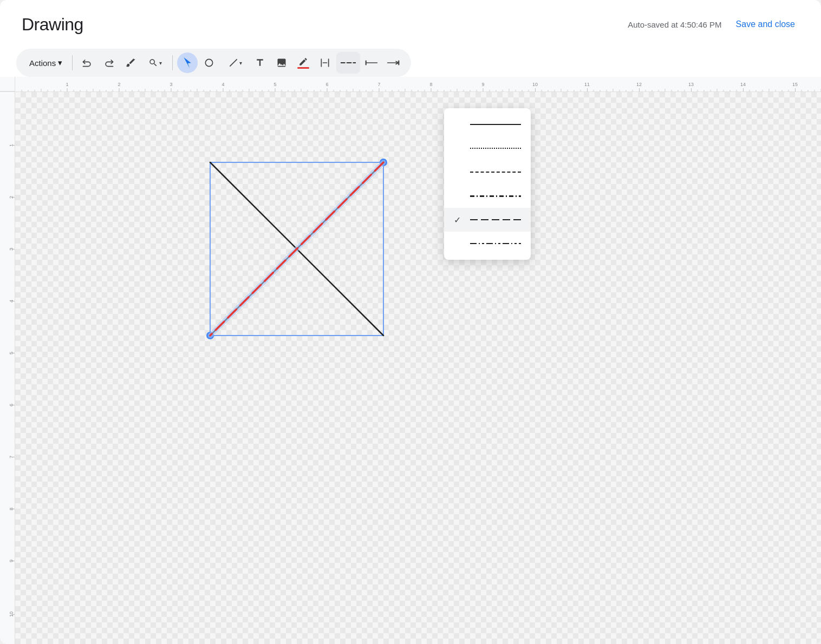 The height and width of the screenshot is (644, 821). What do you see at coordinates (496, 172) in the screenshot?
I see `dash-dashed-preview` at bounding box center [496, 172].